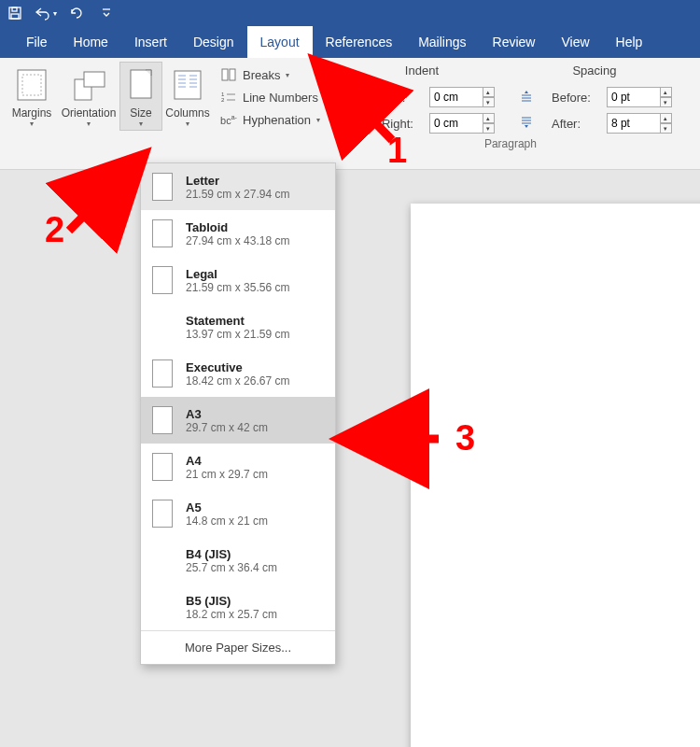  What do you see at coordinates (229, 97) in the screenshot?
I see `line-numbers-icon: 12` at bounding box center [229, 97].